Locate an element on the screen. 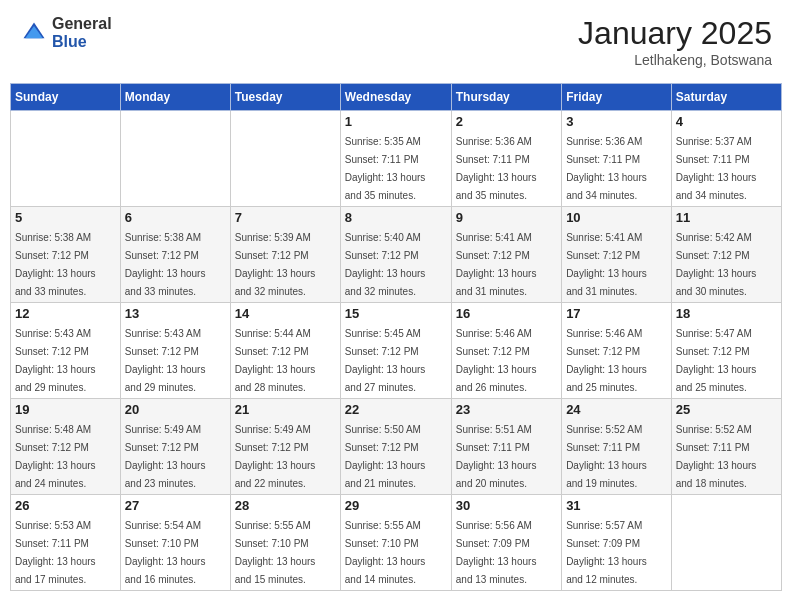 Image resolution: width=792 pixels, height=612 pixels. day-info: Sunrise: 5:35 AM Sunset: 7:11 PM Dayligh… is located at coordinates (386, 168).